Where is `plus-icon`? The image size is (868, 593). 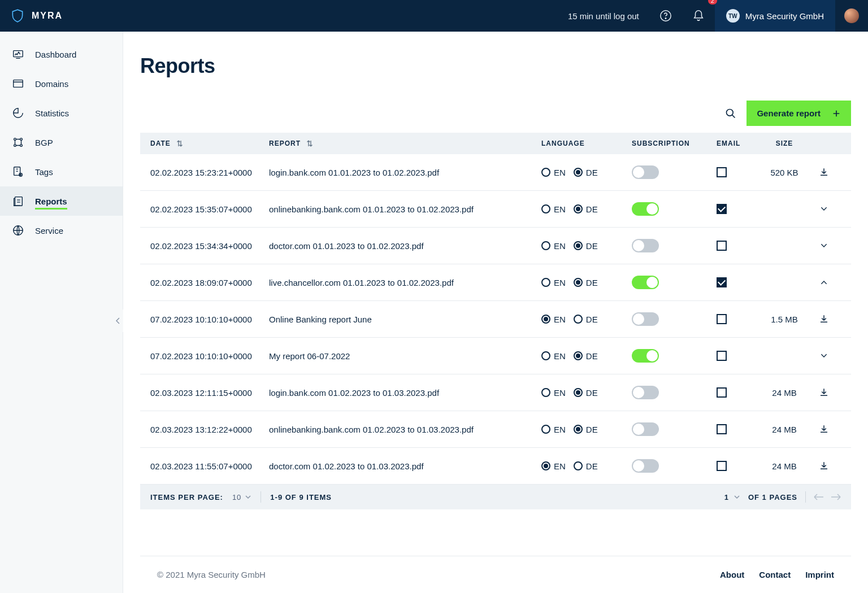 plus-icon is located at coordinates (836, 114).